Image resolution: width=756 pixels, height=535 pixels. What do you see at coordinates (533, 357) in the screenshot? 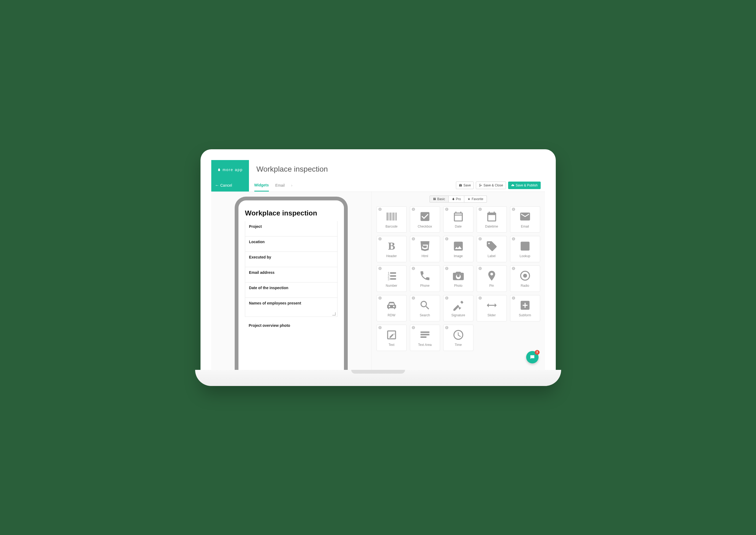
I see `chat-button: 3` at bounding box center [533, 357].